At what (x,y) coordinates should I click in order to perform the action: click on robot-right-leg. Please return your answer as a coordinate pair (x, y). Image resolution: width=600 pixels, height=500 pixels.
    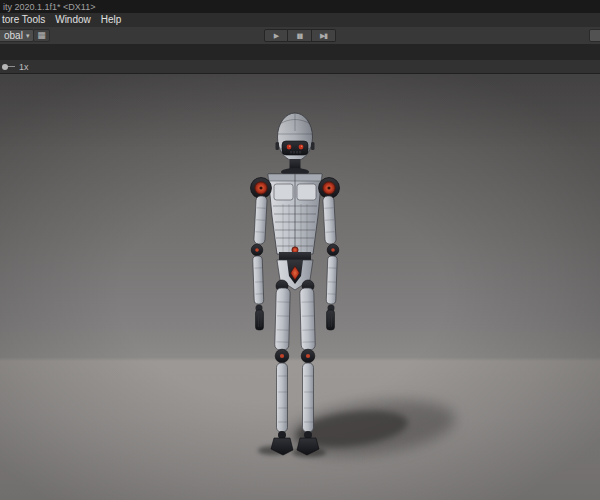
    Looking at the image, I should click on (308, 372).